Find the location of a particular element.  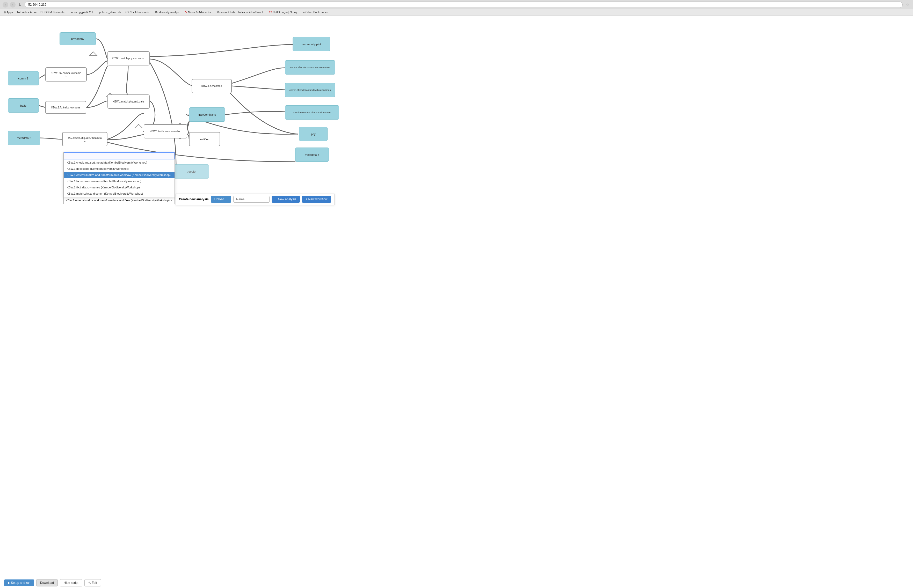

dropdown-search-input is located at coordinates (119, 156).